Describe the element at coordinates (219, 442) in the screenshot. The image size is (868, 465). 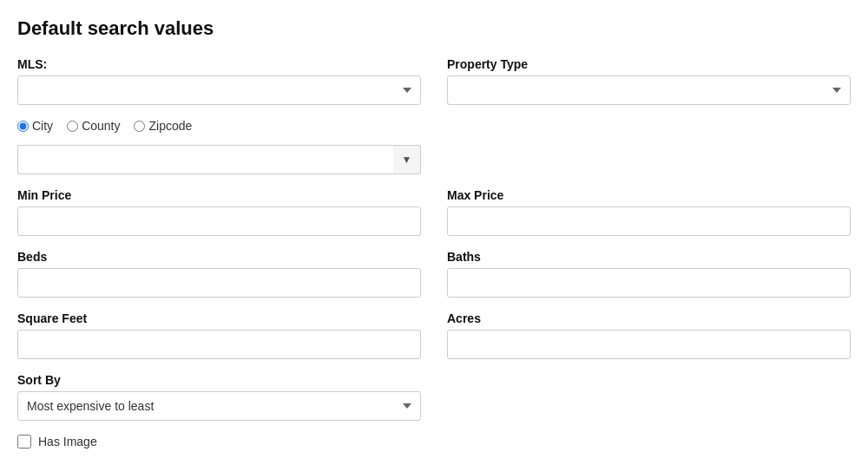
I see `has-image-row: Has Image` at that location.